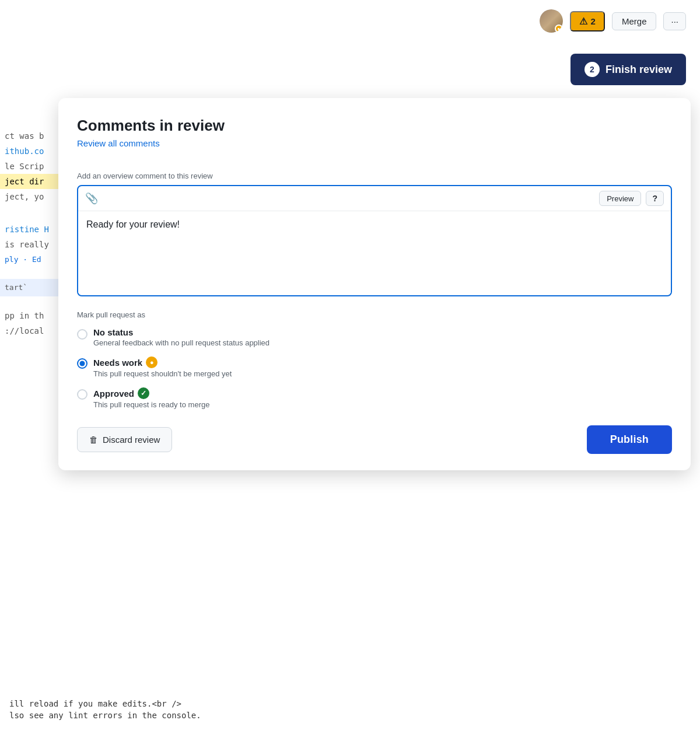  I want to click on approved-icon: ✓, so click(144, 393).